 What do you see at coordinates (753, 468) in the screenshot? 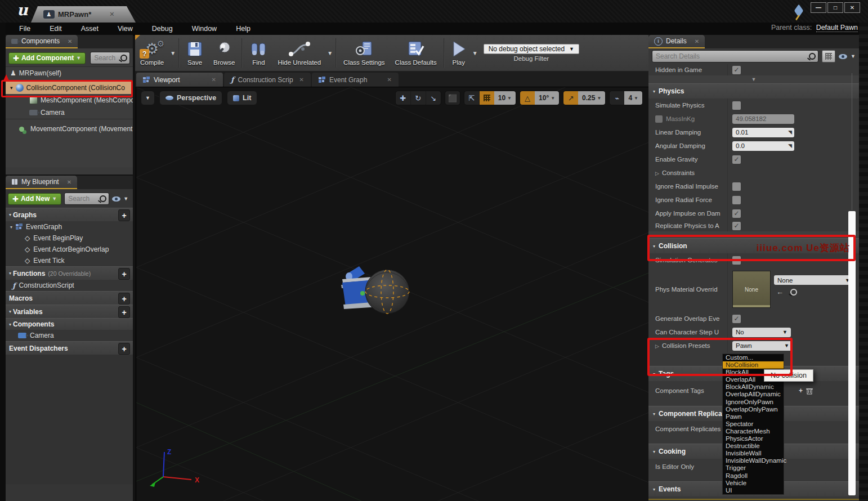
I see `preset-option: Trigger` at bounding box center [753, 468].